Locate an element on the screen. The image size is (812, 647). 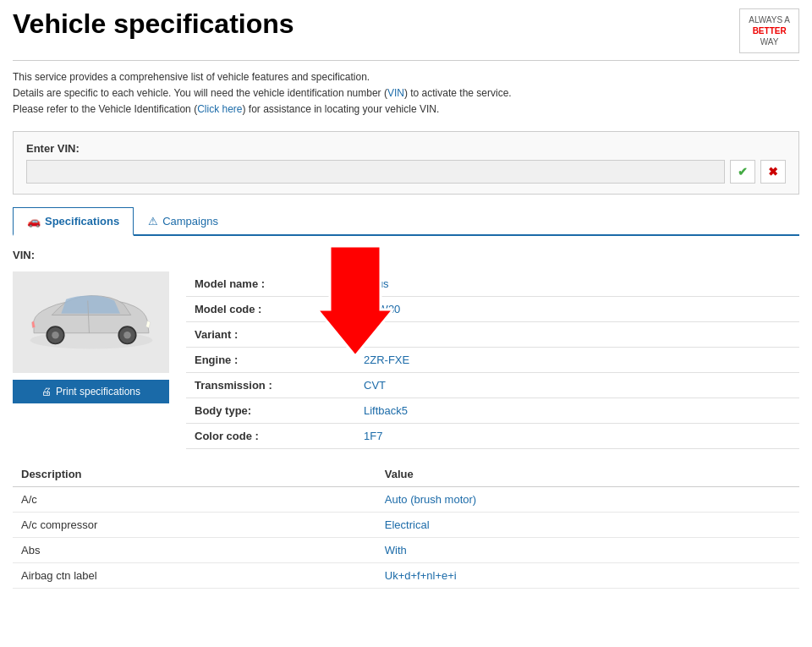
row-description: Airbag ctn label is located at coordinates (195, 575).